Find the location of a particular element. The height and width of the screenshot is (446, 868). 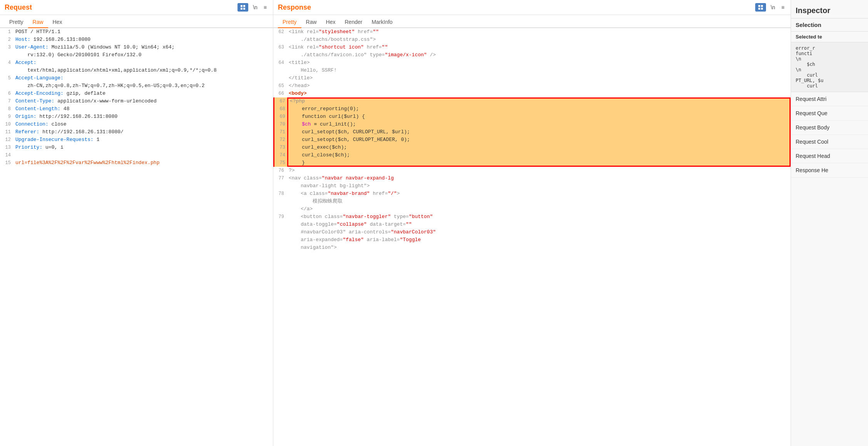

request-line-15: 15 url=file%3A%2F%2F%2Fvar%2Fwww%2Fhtml%… is located at coordinates (136, 163).